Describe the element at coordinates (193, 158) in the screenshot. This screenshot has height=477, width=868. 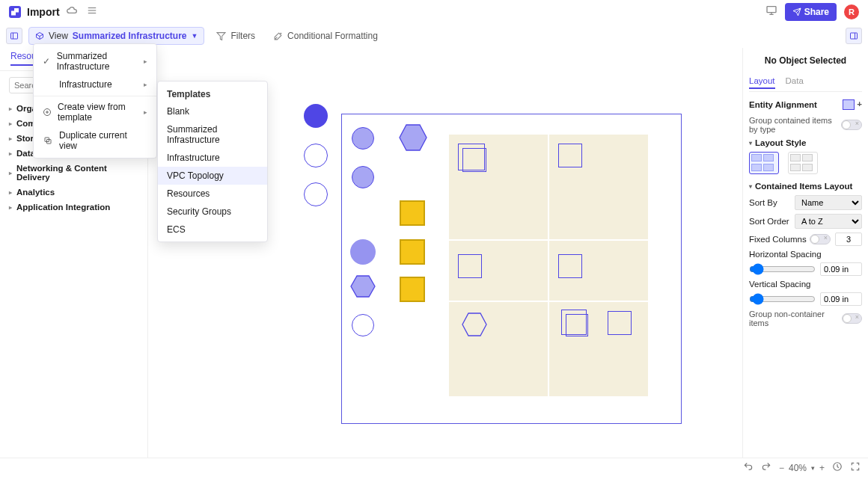
I see `menu-item-label: Infrastructure` at that location.